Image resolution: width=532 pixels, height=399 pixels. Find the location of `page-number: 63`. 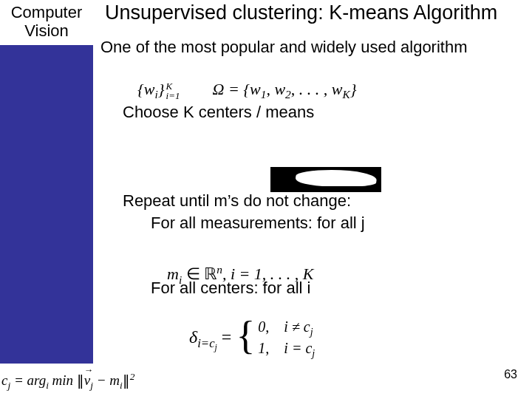

page-number: 63 is located at coordinates (511, 375).